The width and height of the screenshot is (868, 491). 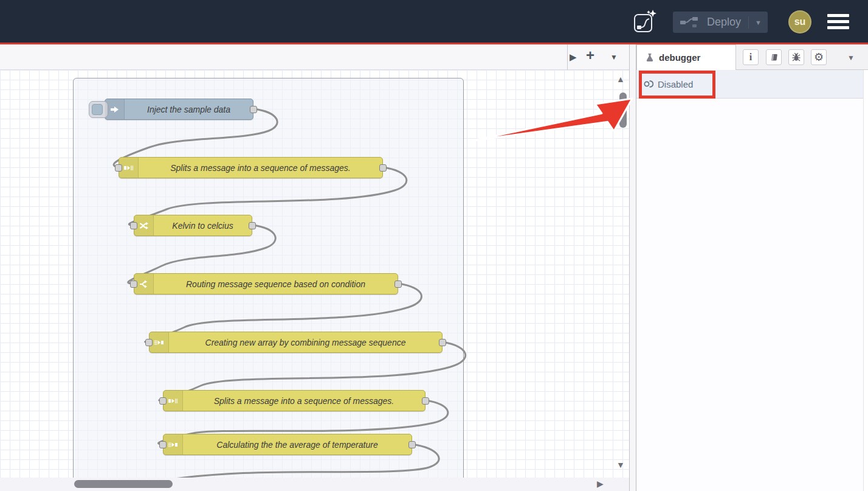 What do you see at coordinates (751, 57) in the screenshot?
I see `info-button: i` at bounding box center [751, 57].